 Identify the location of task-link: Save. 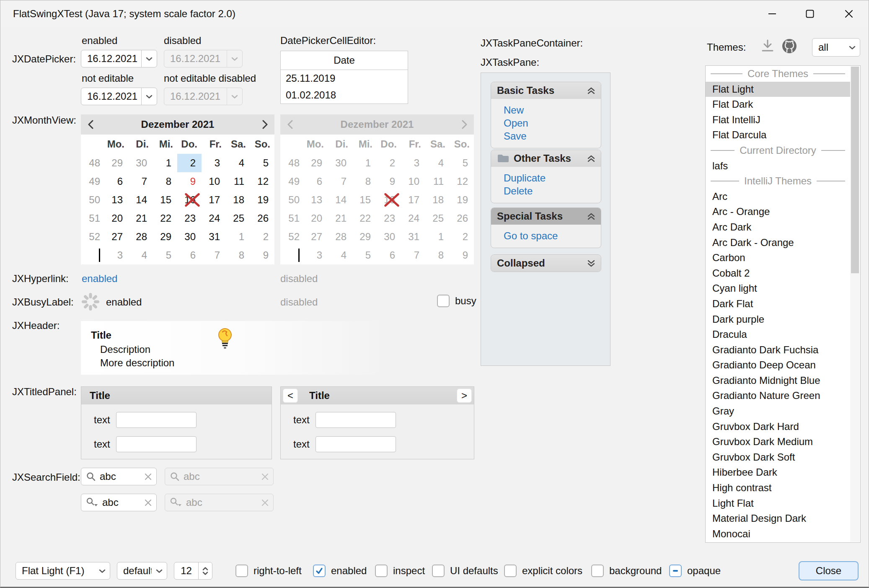
(552, 136).